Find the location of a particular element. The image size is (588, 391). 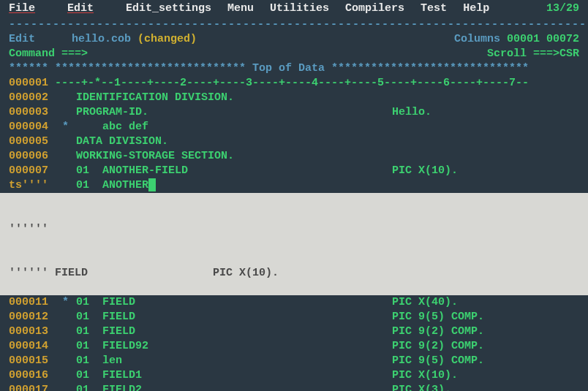

scroll-indicator: Scroll ===>CSR is located at coordinates (533, 54).